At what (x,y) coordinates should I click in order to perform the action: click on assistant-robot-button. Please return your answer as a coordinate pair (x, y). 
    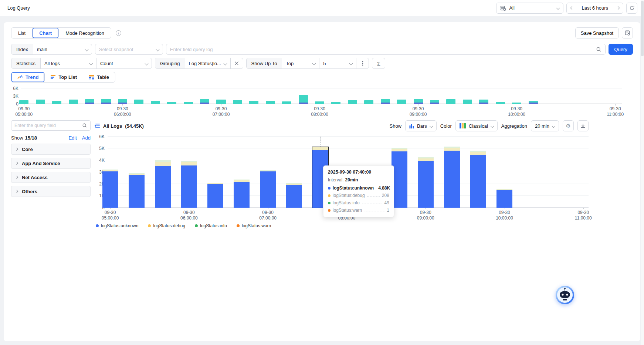
    Looking at the image, I should click on (565, 295).